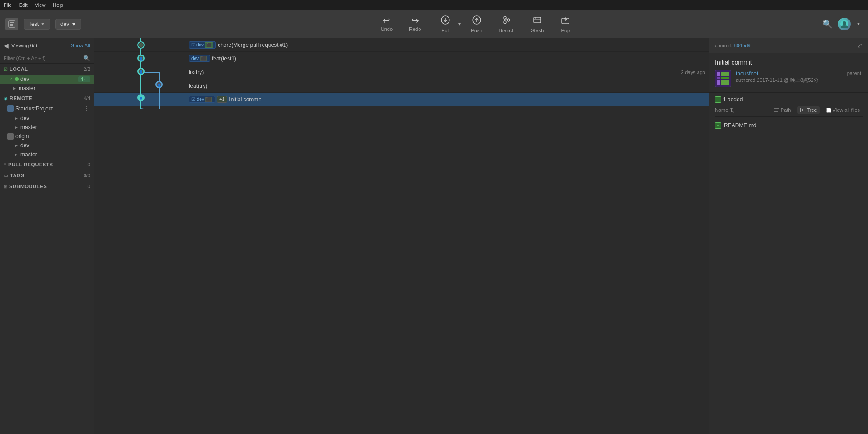 Image resolution: width=868 pixels, height=434 pixels. What do you see at coordinates (47, 118) in the screenshot?
I see `remote-stardustproject-dev: ▶ dev` at bounding box center [47, 118].